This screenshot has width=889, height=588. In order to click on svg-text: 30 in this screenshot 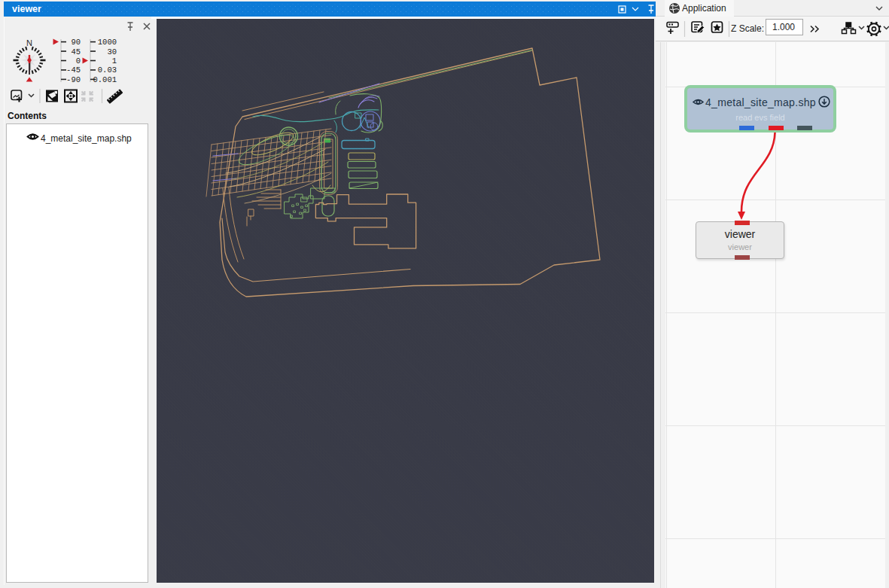, I will do `click(111, 52)`.